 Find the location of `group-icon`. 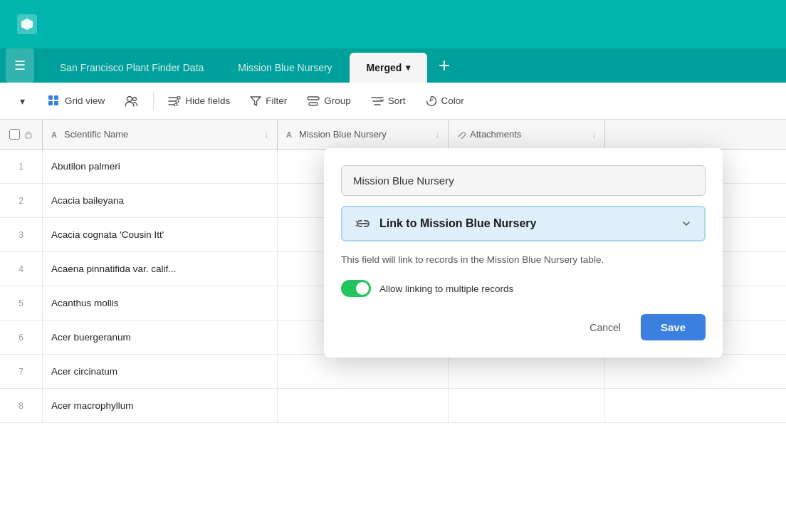

group-icon is located at coordinates (313, 101).